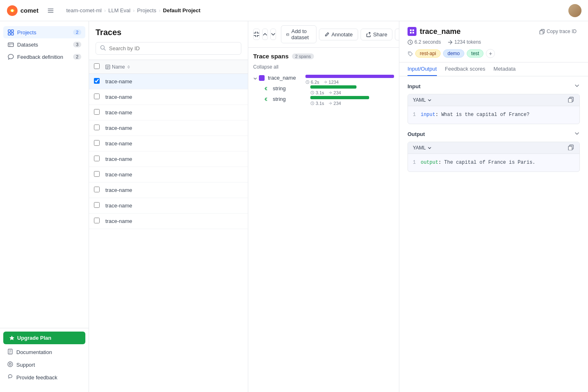 Image resolution: width=588 pixels, height=392 pixels. I want to click on documentation-icon, so click(10, 352).